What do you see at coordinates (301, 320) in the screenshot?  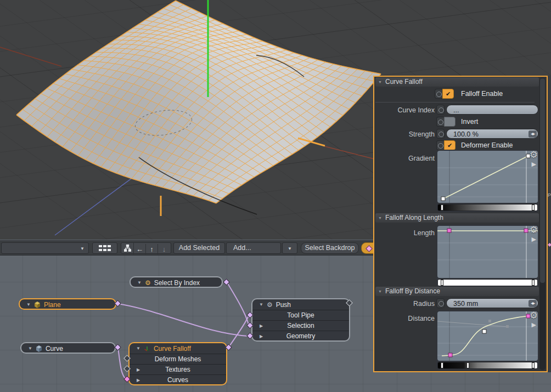 I see `node-push: ▼ ⚙ Push Tool Pipe ▶Selection ▶Geometry` at bounding box center [301, 320].